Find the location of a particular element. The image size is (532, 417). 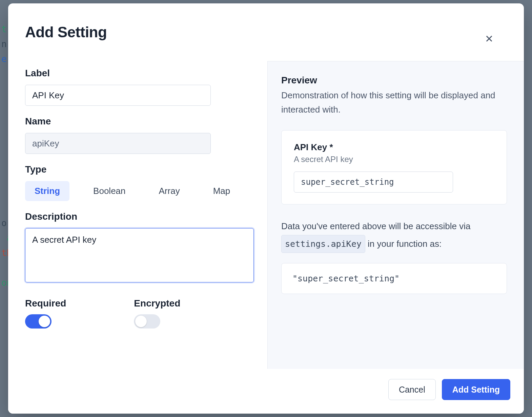

name-field-label: Name is located at coordinates (140, 121).